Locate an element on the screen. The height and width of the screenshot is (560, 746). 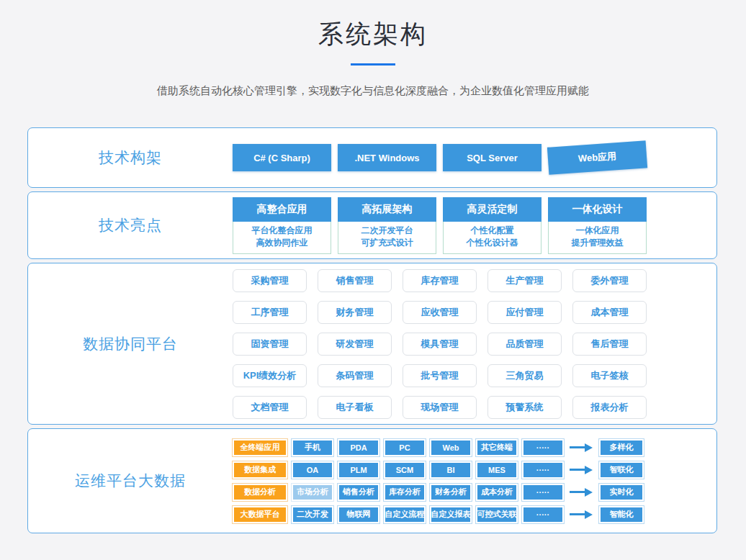
highlight-card-body: 一体化应用提升管理效益 is located at coordinates (598, 238).